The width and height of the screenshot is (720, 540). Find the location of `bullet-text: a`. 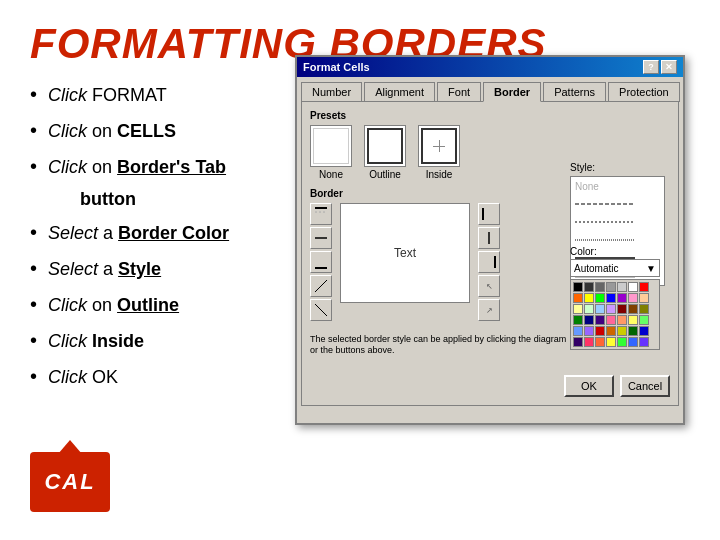

bullet-text: a is located at coordinates (110, 269).